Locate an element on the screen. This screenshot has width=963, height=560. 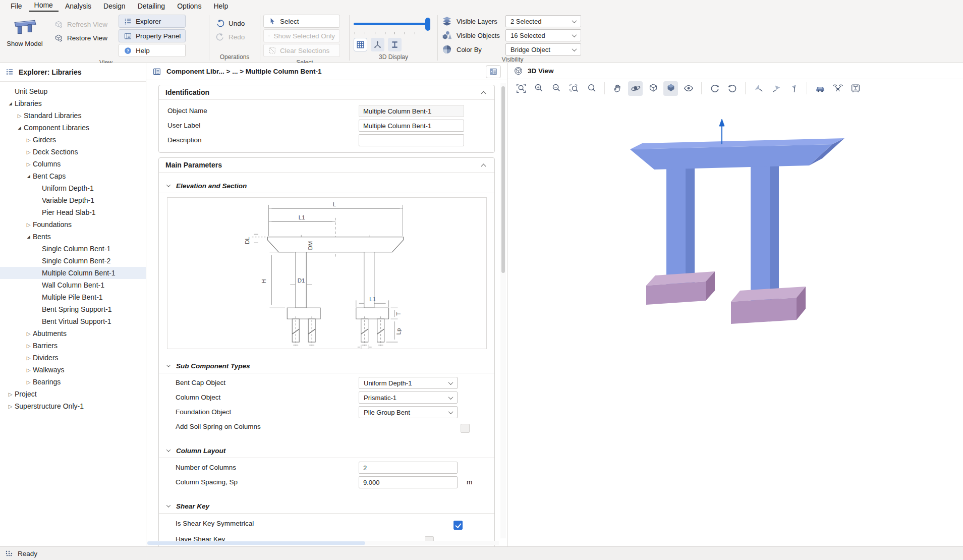
fly-over-button is located at coordinates (837, 89).